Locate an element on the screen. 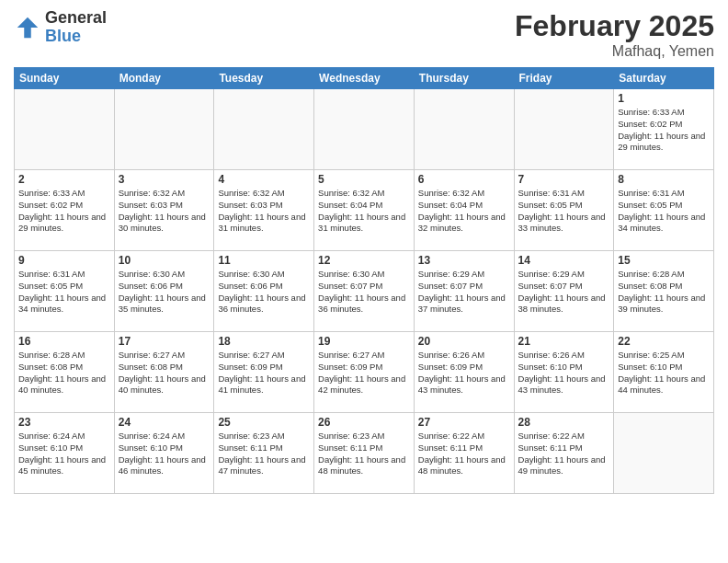  day-cell: 26Sunrise: 6:23 AM Sunset: 6:11 PM Dayli… is located at coordinates (364, 454).